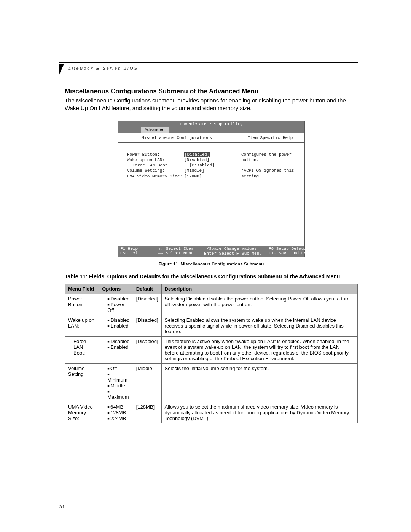 The height and width of the screenshot is (532, 411). What do you see at coordinates (82, 413) in the screenshot?
I see `cell-menu-field: UMA Video Memory Size:` at bounding box center [82, 413].